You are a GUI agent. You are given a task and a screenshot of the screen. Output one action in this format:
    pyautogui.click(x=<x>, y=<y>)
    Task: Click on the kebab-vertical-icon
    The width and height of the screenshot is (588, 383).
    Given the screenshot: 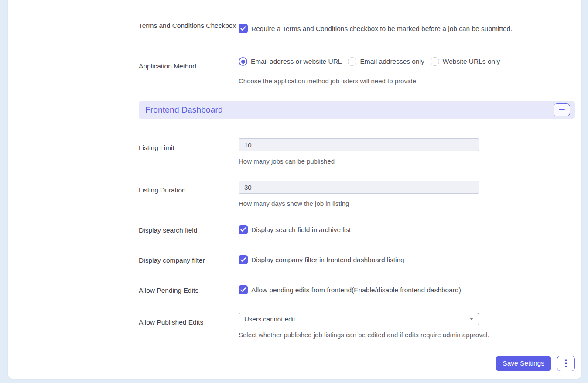 What is the action you would take?
    pyautogui.click(x=566, y=363)
    